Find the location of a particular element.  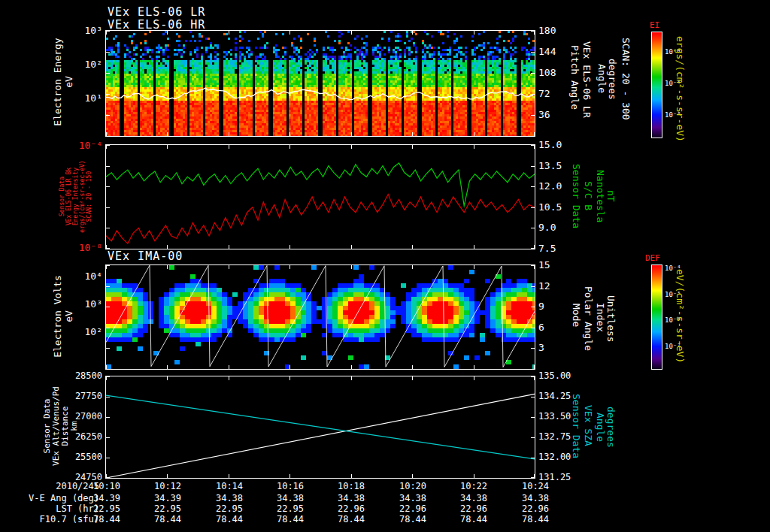

time-tick-label: 10:16 is located at coordinates (290, 486).